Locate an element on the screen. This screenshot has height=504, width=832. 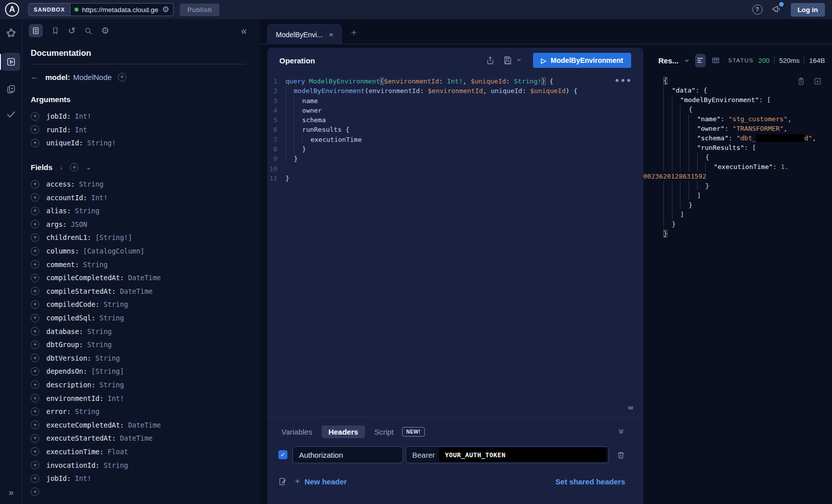
set-shared-headers-link: Set shared headers is located at coordinates (590, 482).